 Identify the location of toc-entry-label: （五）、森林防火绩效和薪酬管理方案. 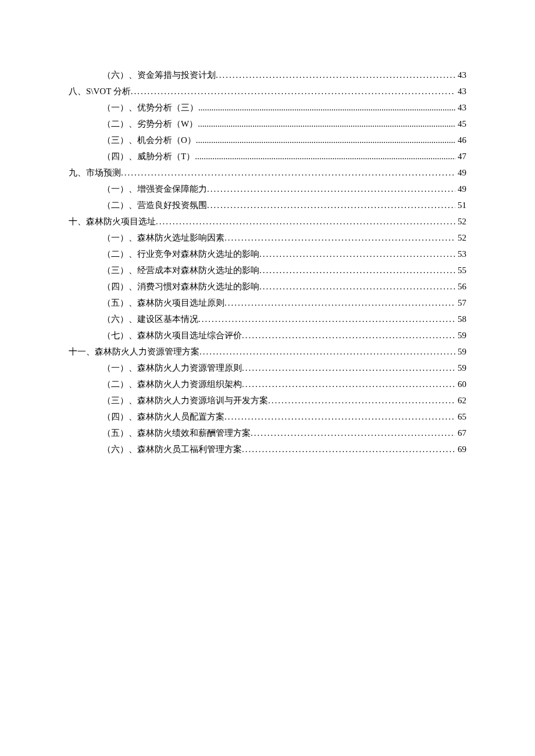
(177, 433).